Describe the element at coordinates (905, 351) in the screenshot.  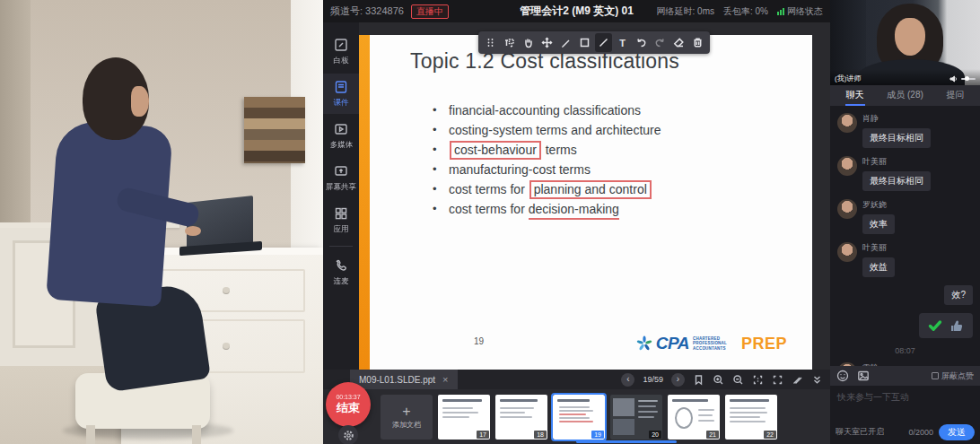
I see `chat-timestamp: 08:07` at that location.